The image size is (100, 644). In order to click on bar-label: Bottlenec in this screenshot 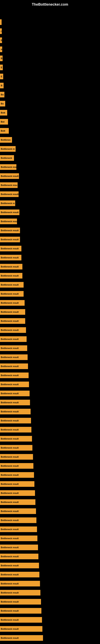, I will do `click(6, 140)`.